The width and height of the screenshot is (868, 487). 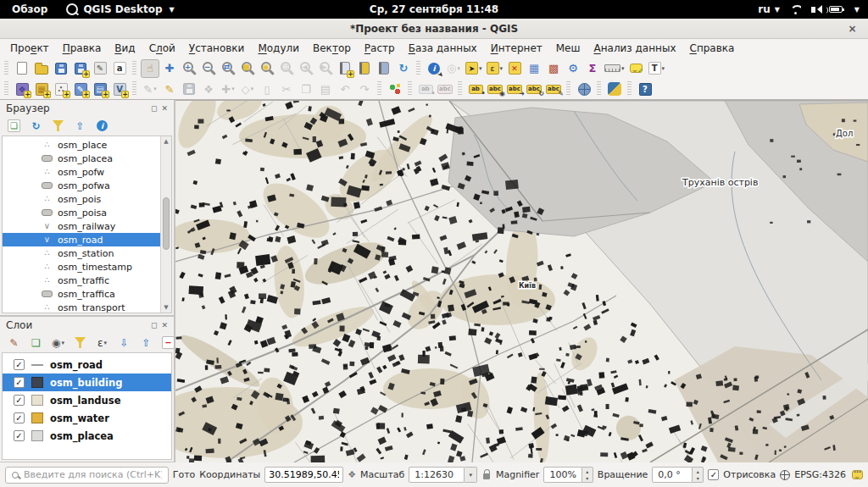 I want to click on help-contents-button: ?, so click(x=645, y=89).